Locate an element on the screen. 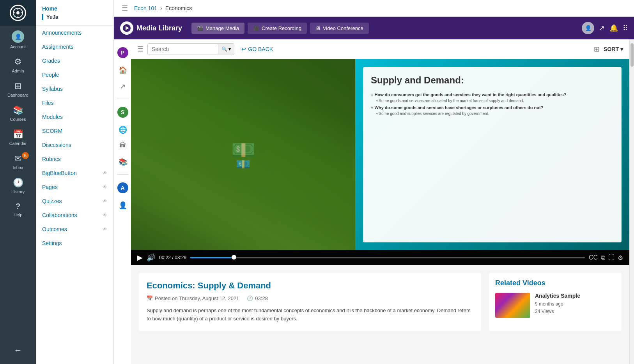 This screenshot has width=634, height=364. quizzes-visibility-icon: 👁 is located at coordinates (105, 201).